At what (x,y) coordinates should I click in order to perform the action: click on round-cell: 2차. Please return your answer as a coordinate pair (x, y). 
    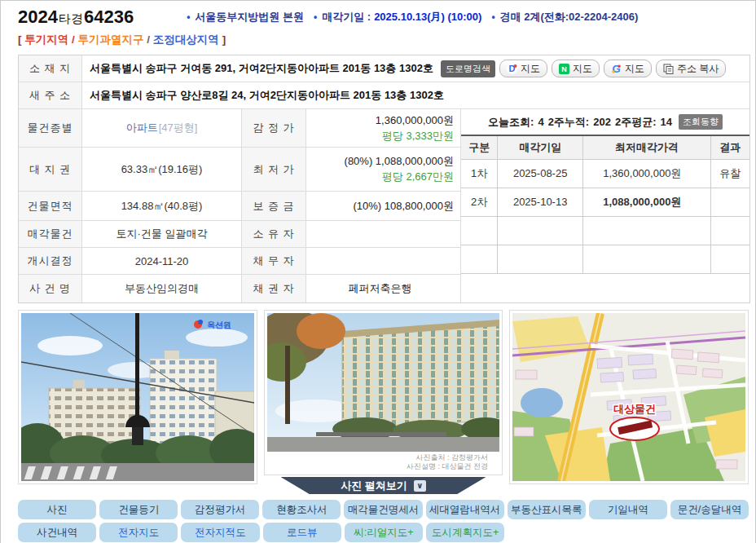
    Looking at the image, I should click on (479, 202).